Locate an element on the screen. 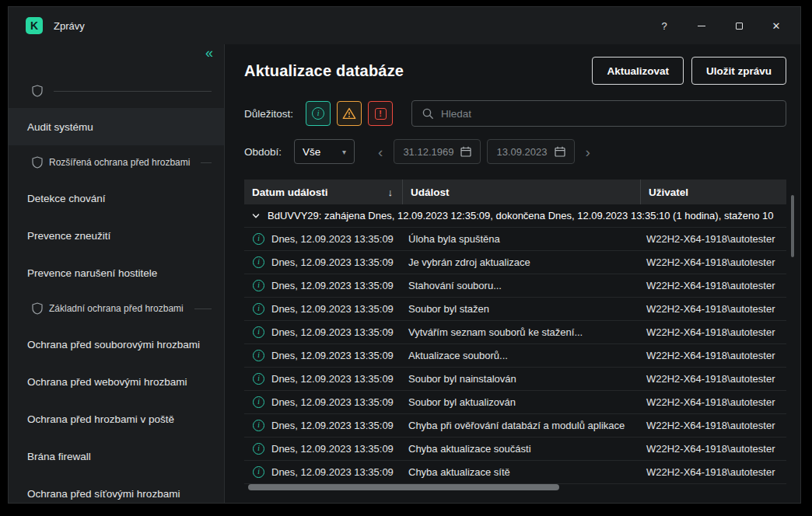 The height and width of the screenshot is (516, 812). event-description: Úloha byla spuštěna is located at coordinates (454, 239).